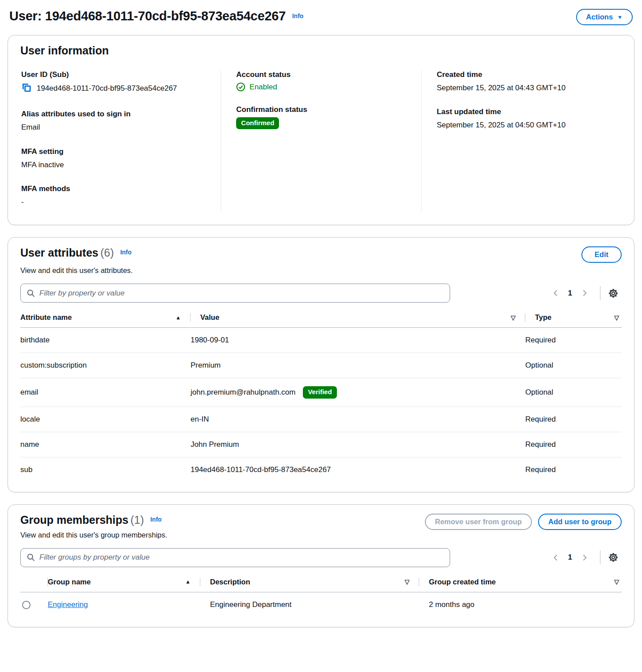  Describe the element at coordinates (613, 557) in the screenshot. I see `gear-icon` at that location.